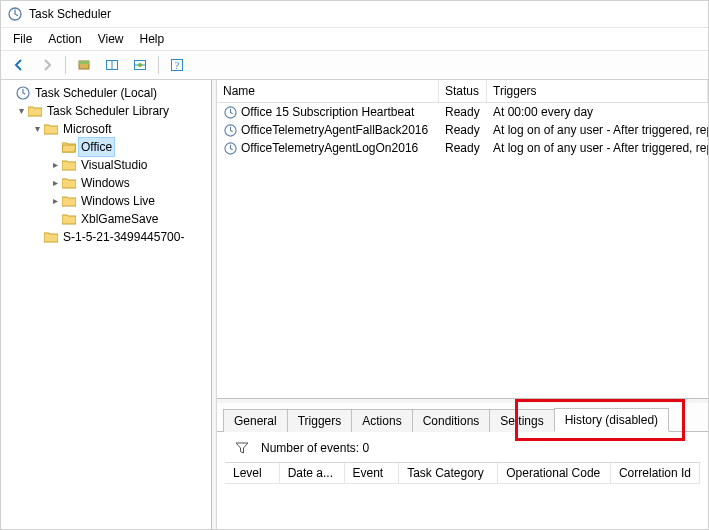 Image resolution: width=709 pixels, height=530 pixels. Describe the element at coordinates (152, 39) in the screenshot. I see `menu-help: Help` at that location.